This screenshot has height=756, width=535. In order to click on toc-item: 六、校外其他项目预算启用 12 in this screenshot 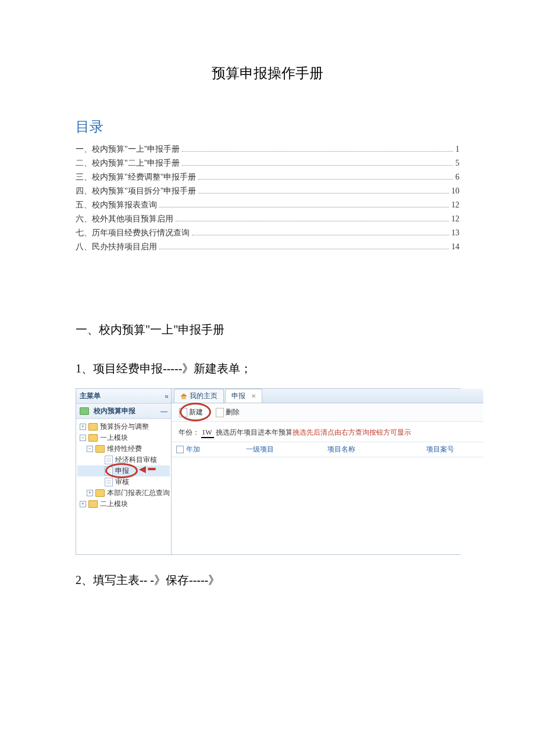, I will do `click(268, 219)`.